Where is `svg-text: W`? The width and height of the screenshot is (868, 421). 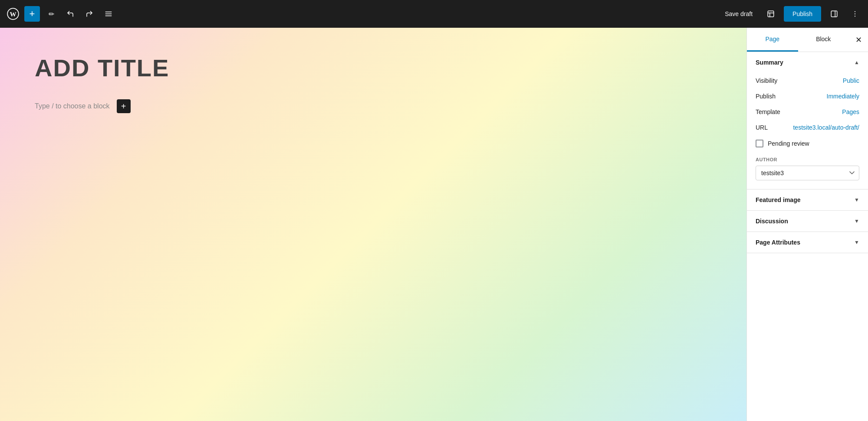
svg-text: W is located at coordinates (13, 14).